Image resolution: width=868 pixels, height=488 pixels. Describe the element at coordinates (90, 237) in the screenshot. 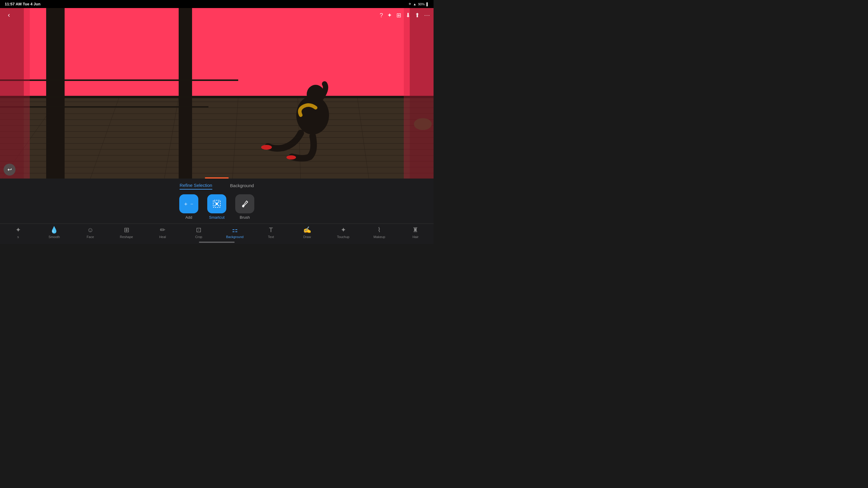

I see `face-label: Face` at that location.